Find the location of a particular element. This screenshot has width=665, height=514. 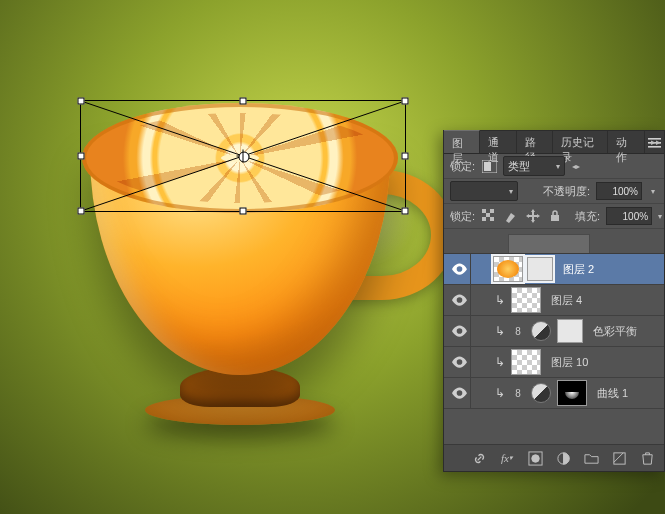

transform-handle-bm is located at coordinates (244, 212).